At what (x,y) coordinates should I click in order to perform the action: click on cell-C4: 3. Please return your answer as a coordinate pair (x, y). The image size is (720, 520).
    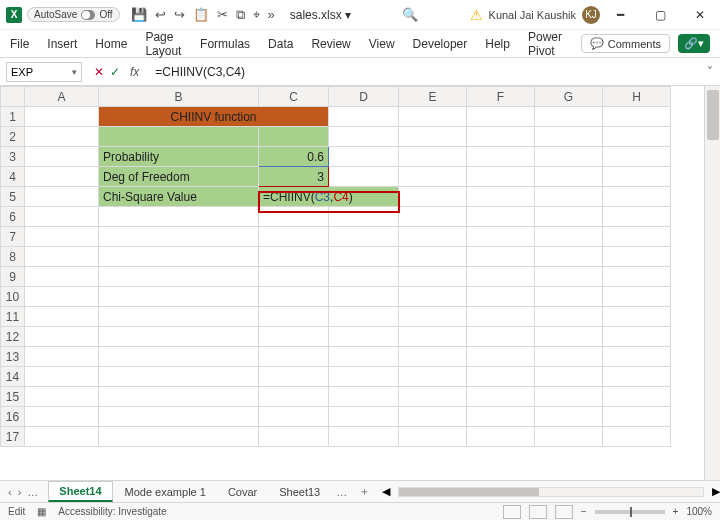
    Looking at the image, I should click on (294, 177).